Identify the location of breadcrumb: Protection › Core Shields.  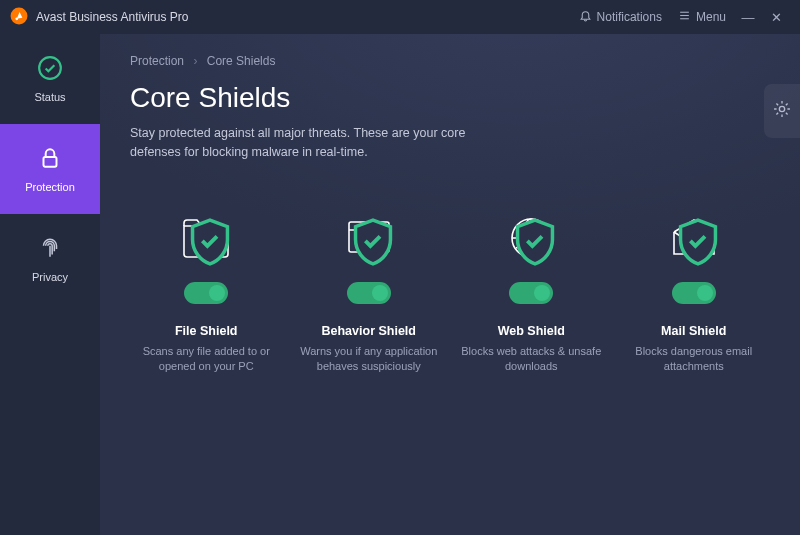
(450, 61).